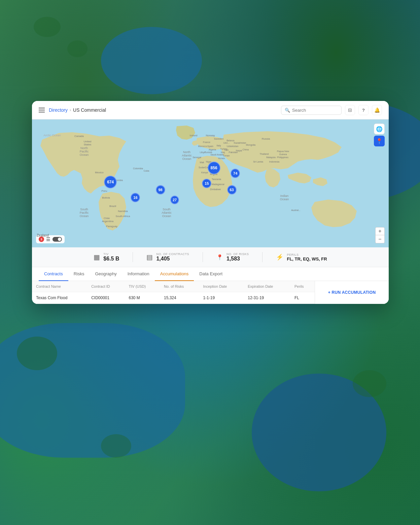  What do you see at coordinates (283, 151) in the screenshot?
I see `svg-text: Papua New` at bounding box center [283, 151].